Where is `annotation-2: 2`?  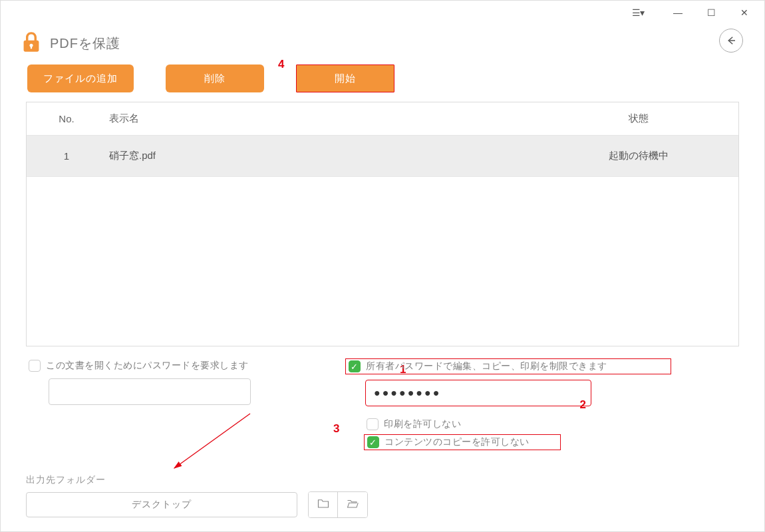
annotation-2: 2 is located at coordinates (583, 405).